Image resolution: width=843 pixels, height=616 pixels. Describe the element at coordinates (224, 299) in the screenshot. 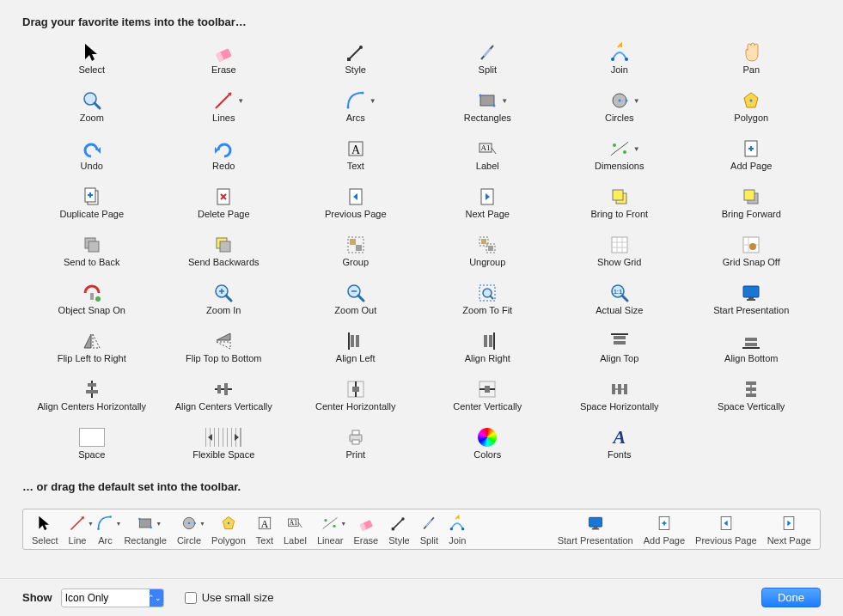

I see `tool-zoom-in: Zoom In` at that location.